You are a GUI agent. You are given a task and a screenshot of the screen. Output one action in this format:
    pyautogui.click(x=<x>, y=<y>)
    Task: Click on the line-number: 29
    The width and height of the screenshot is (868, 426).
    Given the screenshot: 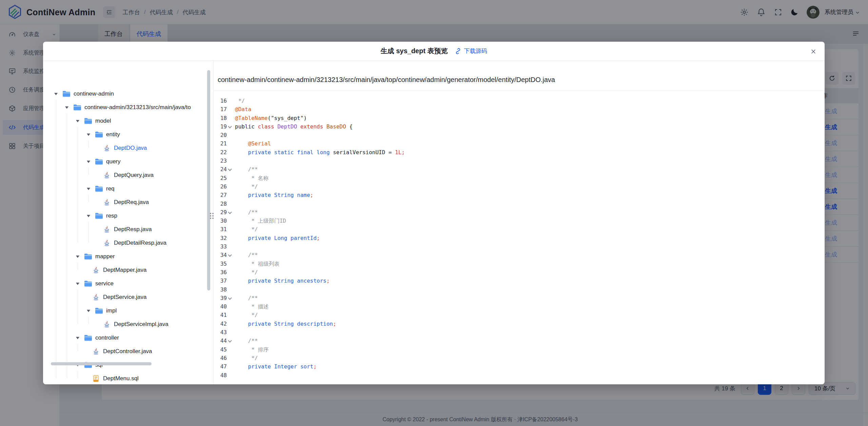 What is the action you would take?
    pyautogui.click(x=220, y=212)
    